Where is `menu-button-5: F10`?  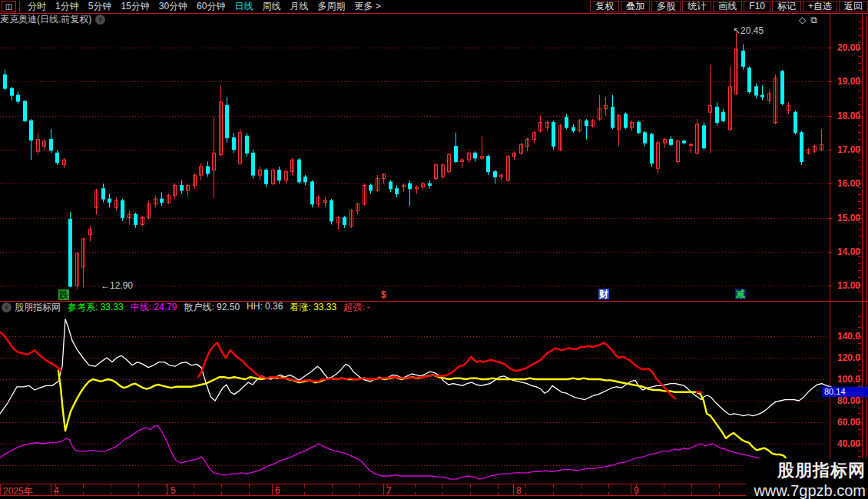 menu-button-5: F10 is located at coordinates (757, 6).